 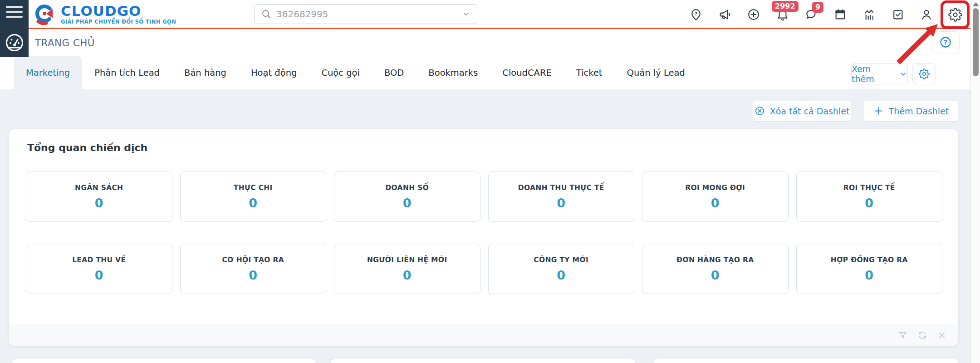 What do you see at coordinates (253, 188) in the screenshot?
I see `metric-label: THỰC CHI` at bounding box center [253, 188].